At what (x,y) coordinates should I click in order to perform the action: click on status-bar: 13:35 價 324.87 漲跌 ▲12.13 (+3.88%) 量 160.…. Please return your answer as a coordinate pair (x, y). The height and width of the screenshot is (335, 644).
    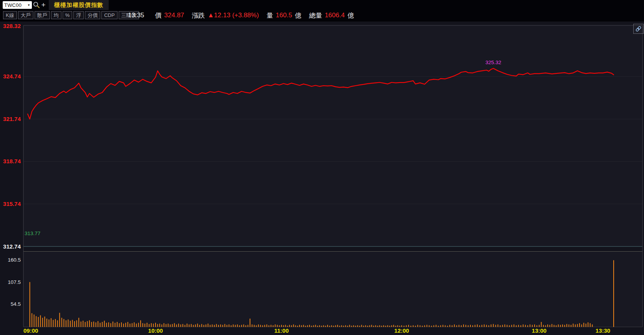
    Looking at the image, I should click on (241, 15).